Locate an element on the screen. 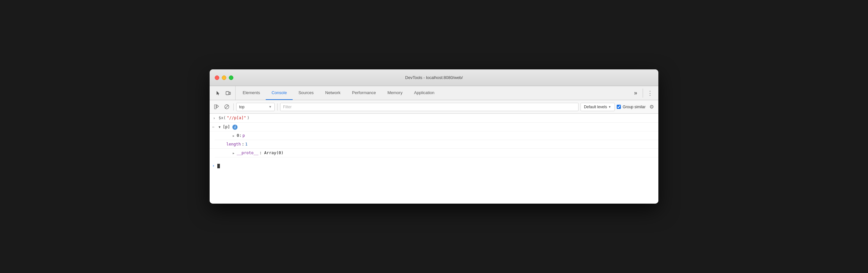  console-output-line-1: ← ▼ [p] i is located at coordinates (434, 127).